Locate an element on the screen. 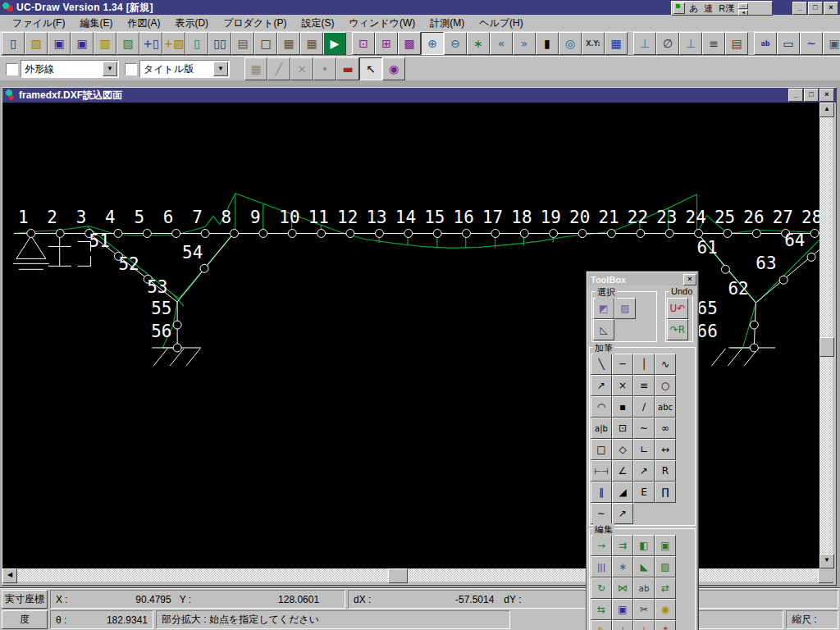  copy-button: ⇉ is located at coordinates (623, 546).